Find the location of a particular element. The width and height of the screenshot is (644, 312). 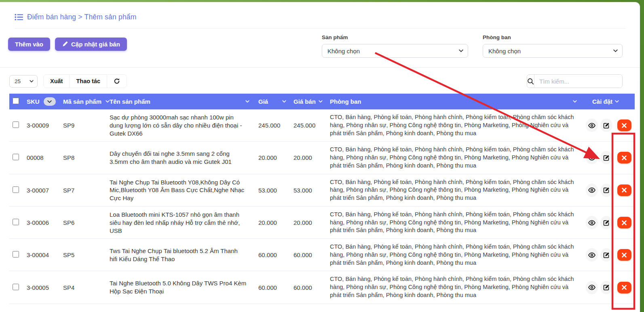

select-all-checkbox is located at coordinates (16, 101).